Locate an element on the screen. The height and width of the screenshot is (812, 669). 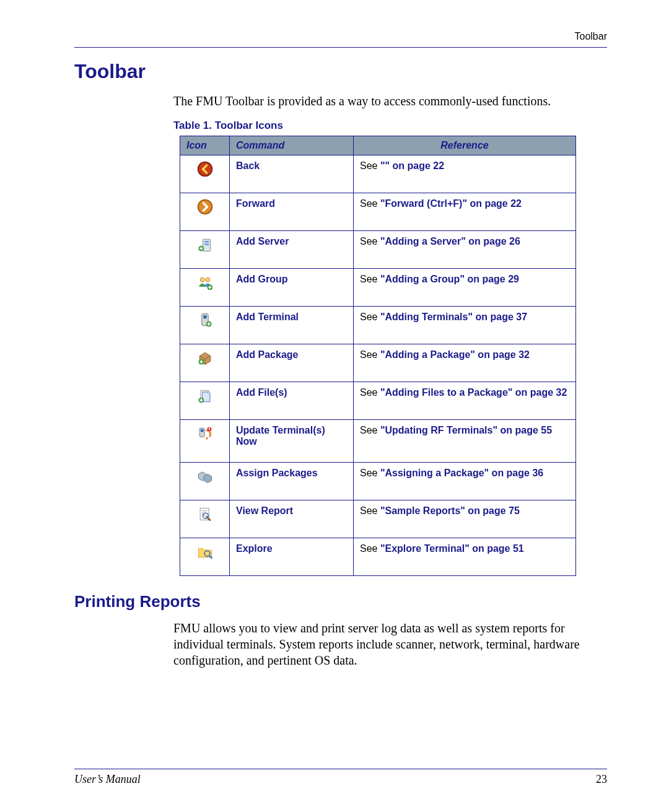
table-caption: Table 1. Toolbar Icons is located at coordinates (390, 126).